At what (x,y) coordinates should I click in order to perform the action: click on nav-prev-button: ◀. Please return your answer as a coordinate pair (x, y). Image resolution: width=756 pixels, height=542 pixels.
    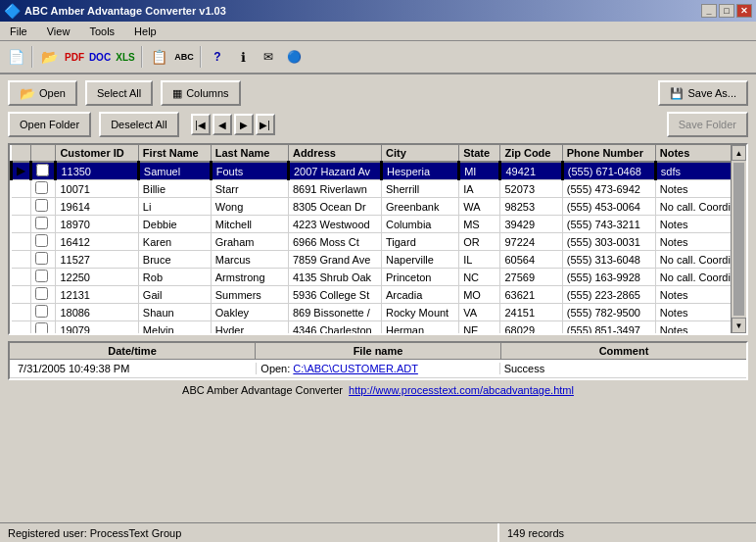
    Looking at the image, I should click on (222, 124).